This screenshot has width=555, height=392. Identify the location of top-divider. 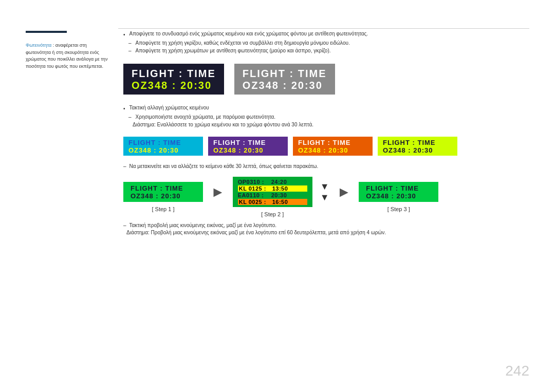
(324, 29).